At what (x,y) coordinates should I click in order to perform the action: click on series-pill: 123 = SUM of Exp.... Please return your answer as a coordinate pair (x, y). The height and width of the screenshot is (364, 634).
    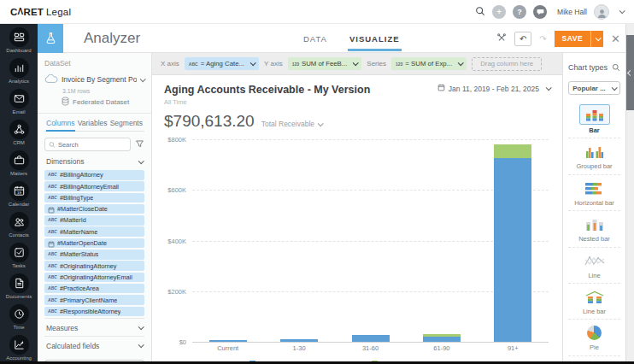
    Looking at the image, I should click on (429, 63).